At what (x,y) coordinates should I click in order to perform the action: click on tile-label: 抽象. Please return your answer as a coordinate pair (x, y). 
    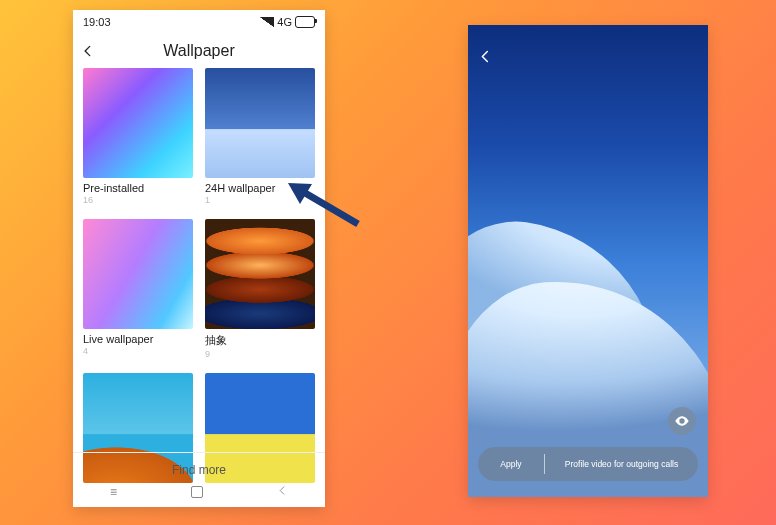
    Looking at the image, I should click on (260, 340).